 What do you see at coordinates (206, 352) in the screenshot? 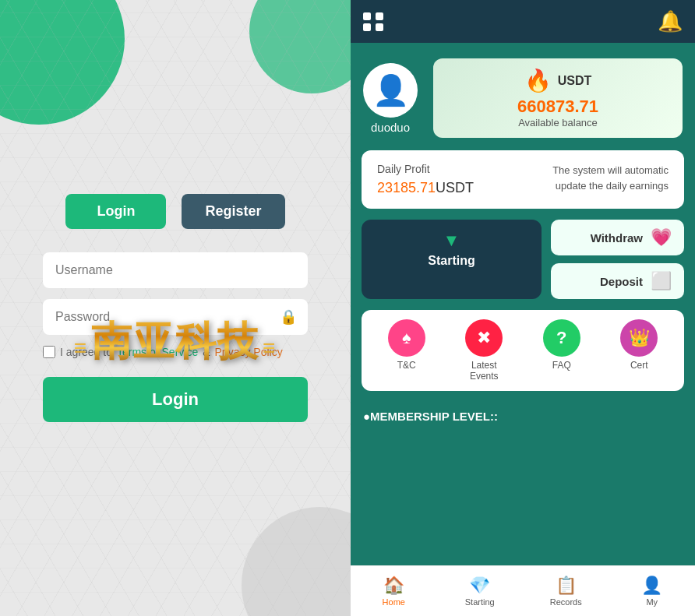
I see `and-text: &` at bounding box center [206, 352].